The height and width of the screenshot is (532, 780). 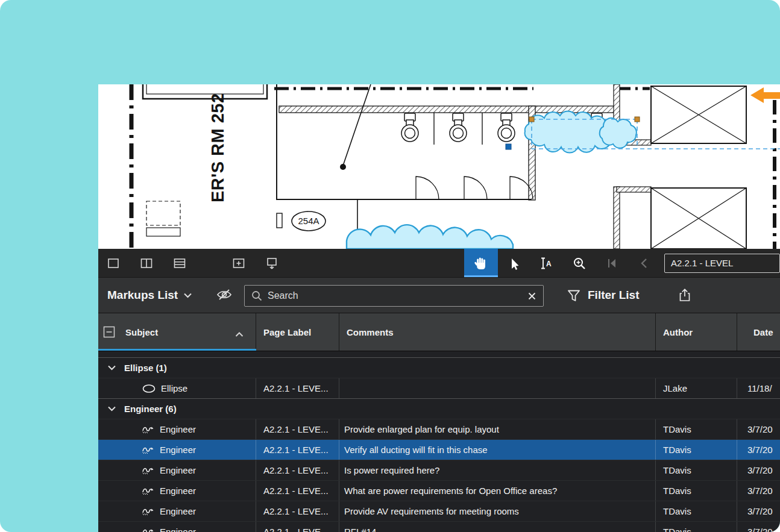 I want to click on table-row: Ellipse A2.2.1 - LEVE... JLake 11/18/, so click(x=439, y=388).